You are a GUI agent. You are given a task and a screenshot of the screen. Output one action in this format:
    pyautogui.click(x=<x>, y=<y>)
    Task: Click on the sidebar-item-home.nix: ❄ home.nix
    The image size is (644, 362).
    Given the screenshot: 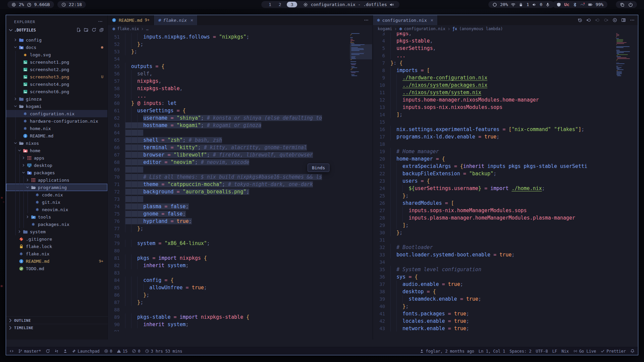 What is the action you would take?
    pyautogui.click(x=57, y=128)
    